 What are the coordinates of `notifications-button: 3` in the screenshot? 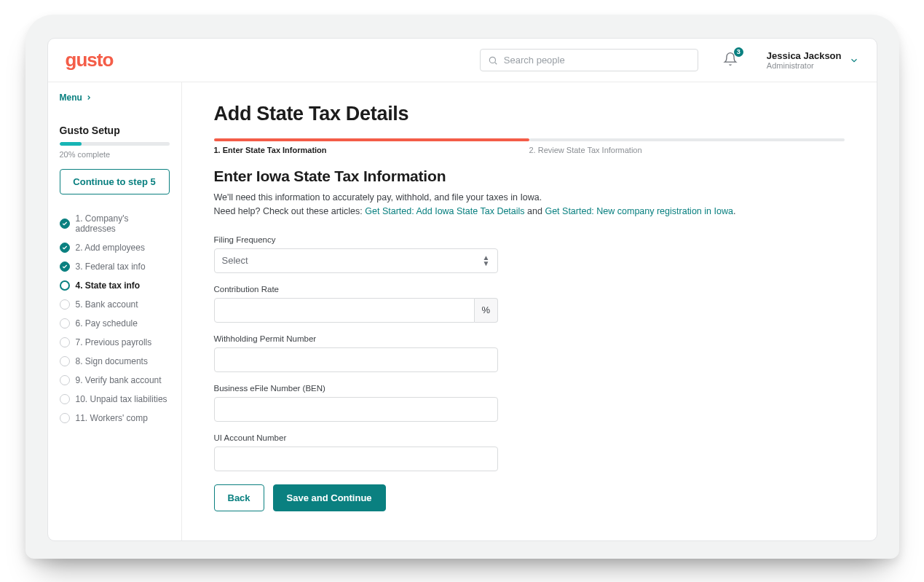 It's located at (730, 60).